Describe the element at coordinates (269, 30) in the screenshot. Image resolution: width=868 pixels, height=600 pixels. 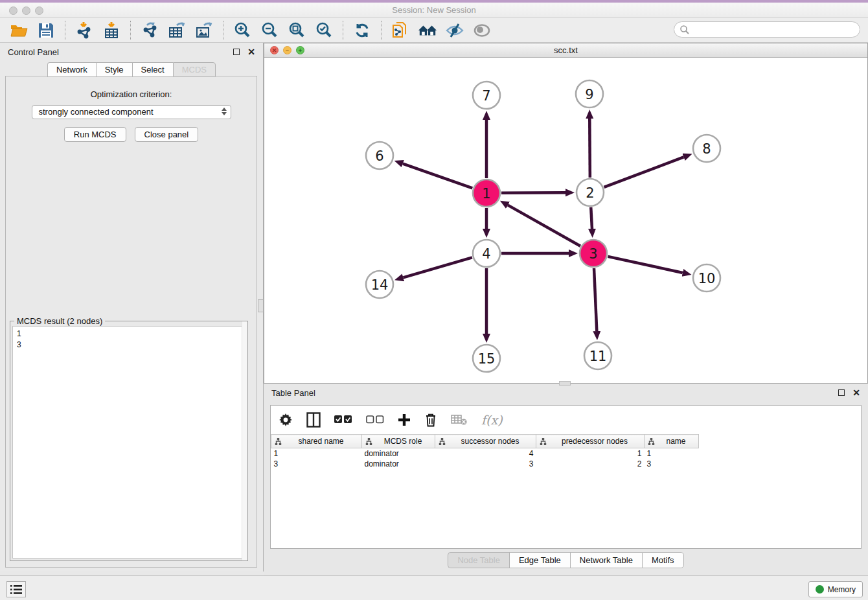
I see `zoom-out-icon` at that location.